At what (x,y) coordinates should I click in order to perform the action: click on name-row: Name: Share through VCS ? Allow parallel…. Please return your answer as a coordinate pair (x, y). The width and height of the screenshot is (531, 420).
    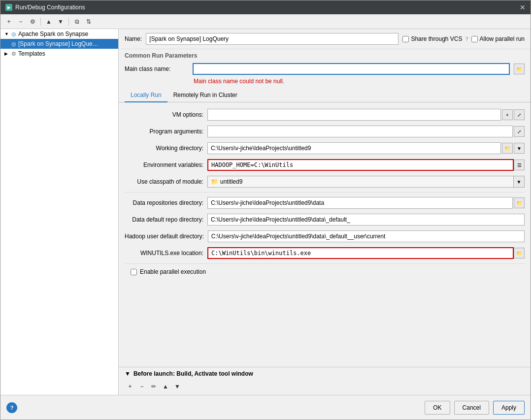
    Looking at the image, I should click on (325, 39).